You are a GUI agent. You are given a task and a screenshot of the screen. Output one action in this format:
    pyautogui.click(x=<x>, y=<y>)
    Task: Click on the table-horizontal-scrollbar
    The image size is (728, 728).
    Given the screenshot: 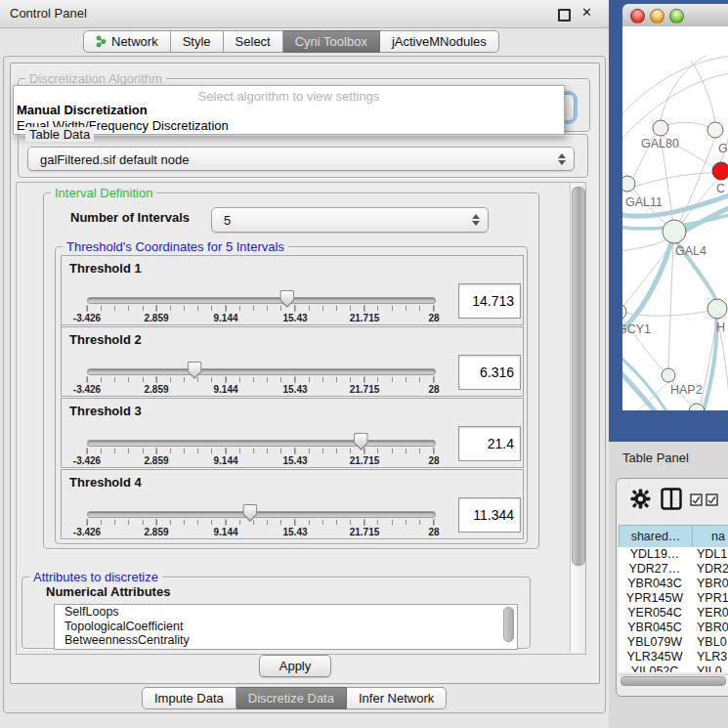 What is the action you would take?
    pyautogui.click(x=673, y=680)
    